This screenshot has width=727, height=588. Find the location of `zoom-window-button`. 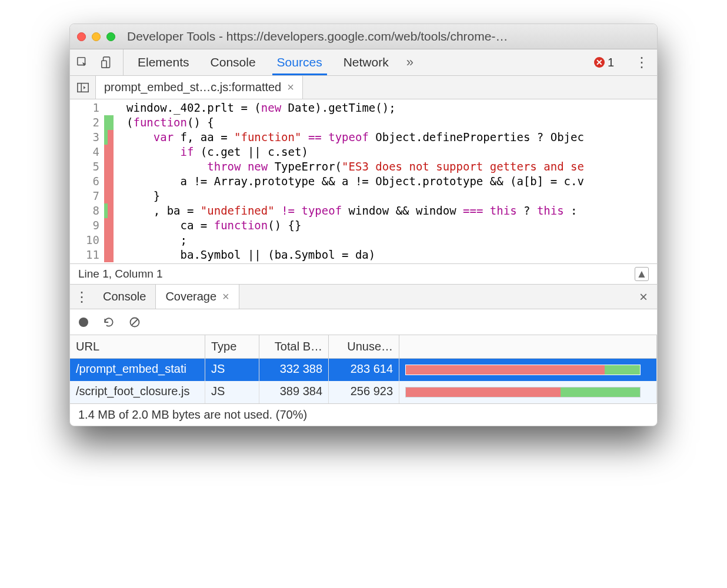

zoom-window-button is located at coordinates (111, 36).